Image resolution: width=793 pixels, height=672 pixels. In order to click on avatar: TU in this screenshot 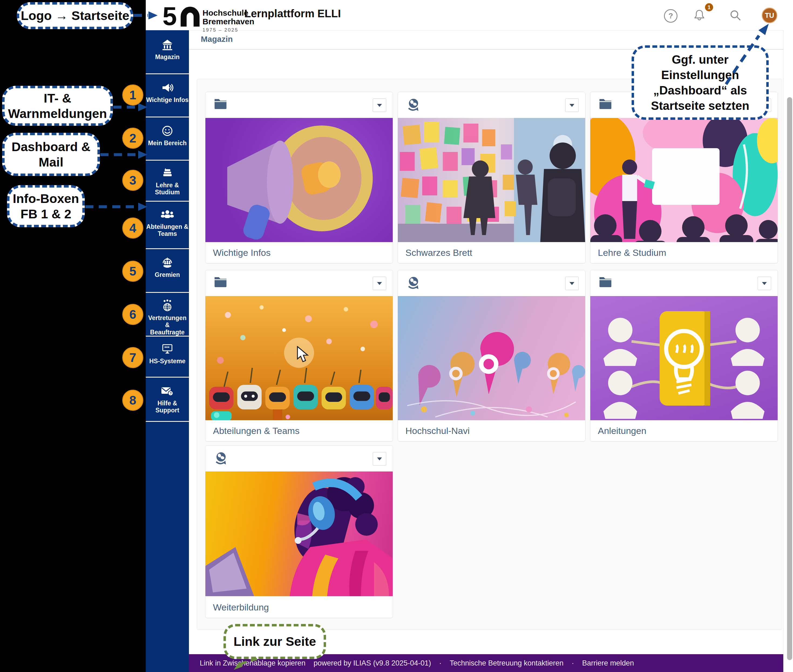, I will do `click(770, 15)`.